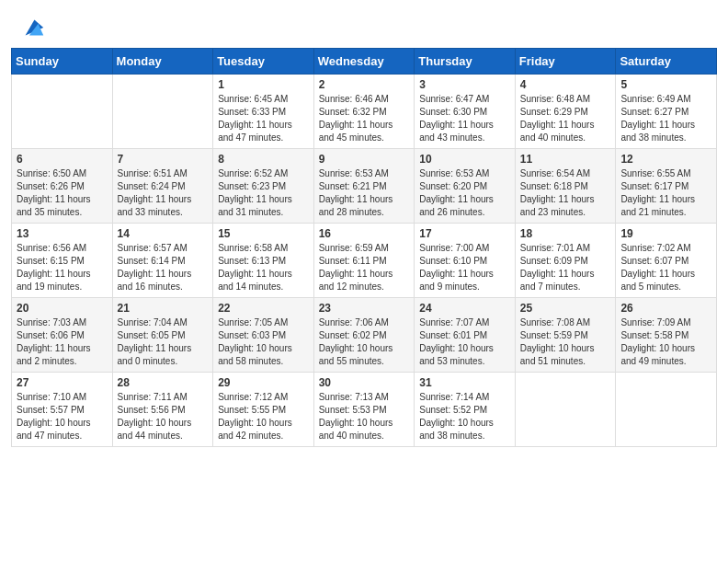 The image size is (728, 563). Describe the element at coordinates (465, 417) in the screenshot. I see `day-info: Sunrise: 7:14 AM Sunset: 5:52 PM Dayligh…` at that location.